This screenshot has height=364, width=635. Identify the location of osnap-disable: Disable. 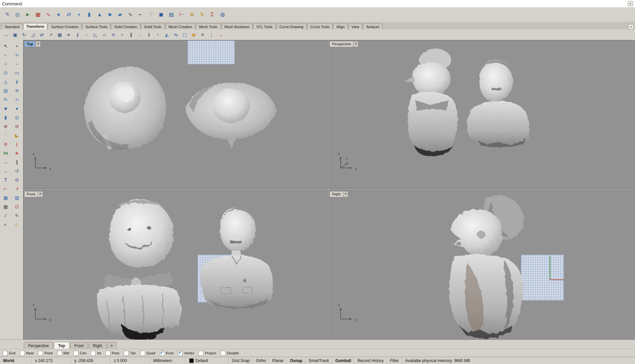
(230, 353).